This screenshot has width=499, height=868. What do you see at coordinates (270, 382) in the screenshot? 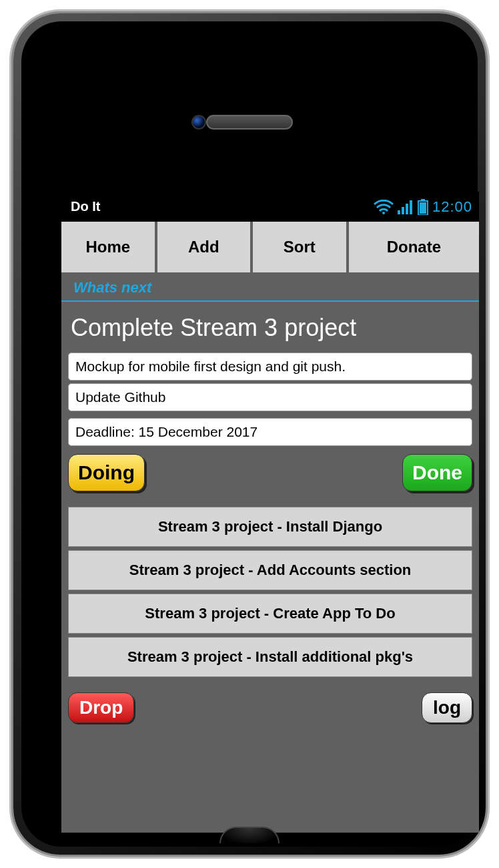
I see `task-notes-group: Mockup for mobile first design and git p…` at bounding box center [270, 382].